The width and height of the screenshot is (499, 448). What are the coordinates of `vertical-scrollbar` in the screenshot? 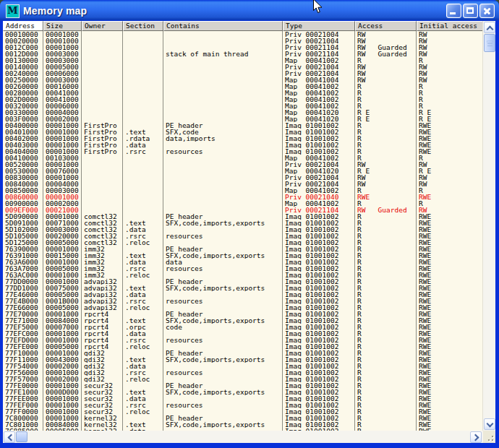 It's located at (489, 225).